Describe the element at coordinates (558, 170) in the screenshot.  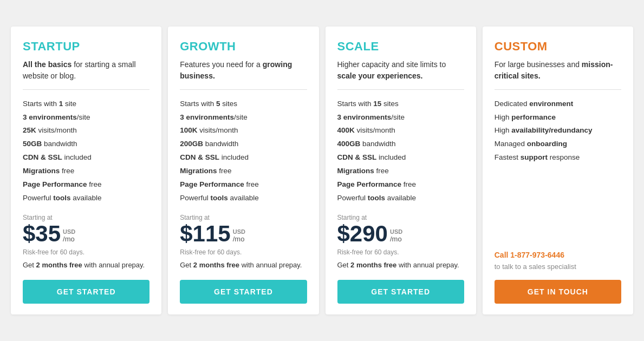
I see `plan-features-custom: Dedicated environmentHigh performanceHig…` at that location.